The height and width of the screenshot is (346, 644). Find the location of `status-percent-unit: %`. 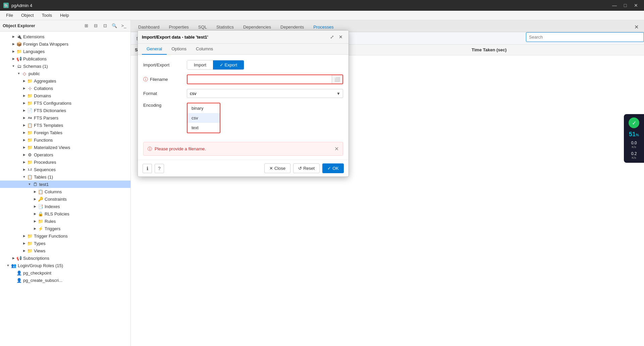

status-percent-unit: % is located at coordinates (637, 135).